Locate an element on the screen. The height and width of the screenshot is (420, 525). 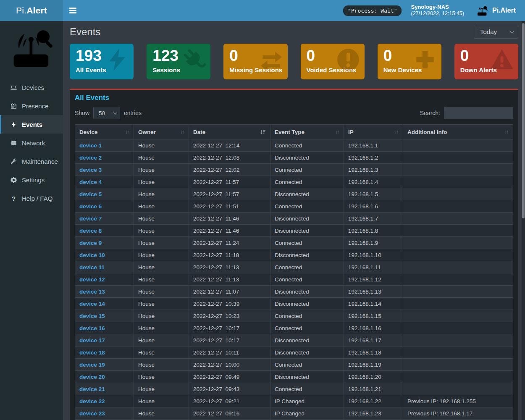
device-link: device 12 is located at coordinates (92, 280).